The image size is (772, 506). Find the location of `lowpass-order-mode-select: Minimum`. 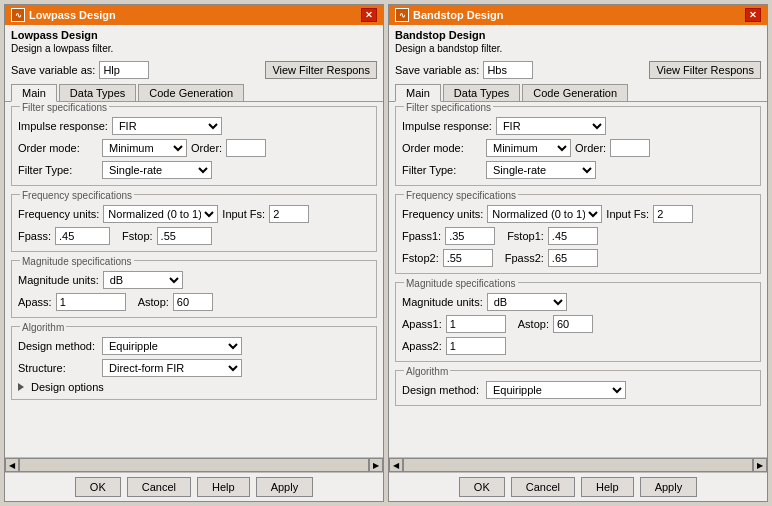

lowpass-order-mode-select: Minimum is located at coordinates (144, 148).